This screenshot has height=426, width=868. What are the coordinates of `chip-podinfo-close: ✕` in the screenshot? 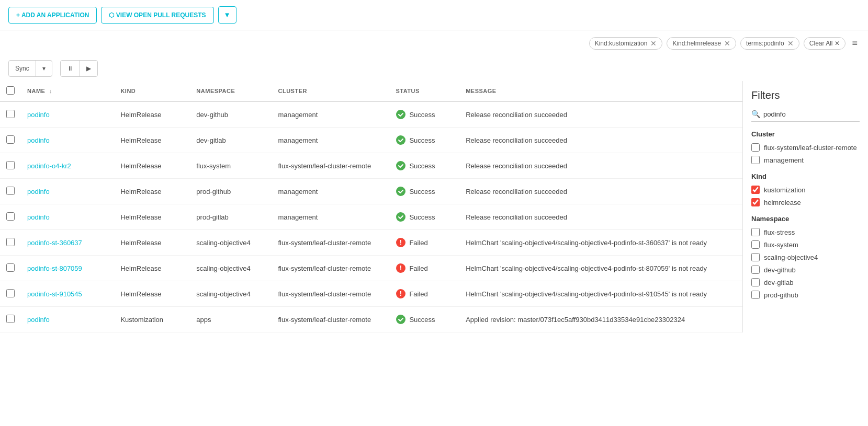 It's located at (791, 43).